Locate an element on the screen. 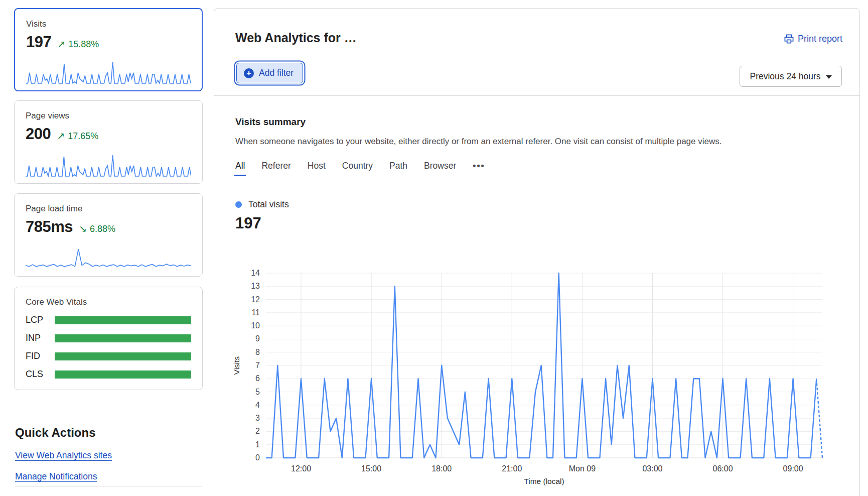 The image size is (868, 496). tab-more-icon: ••• is located at coordinates (479, 169).